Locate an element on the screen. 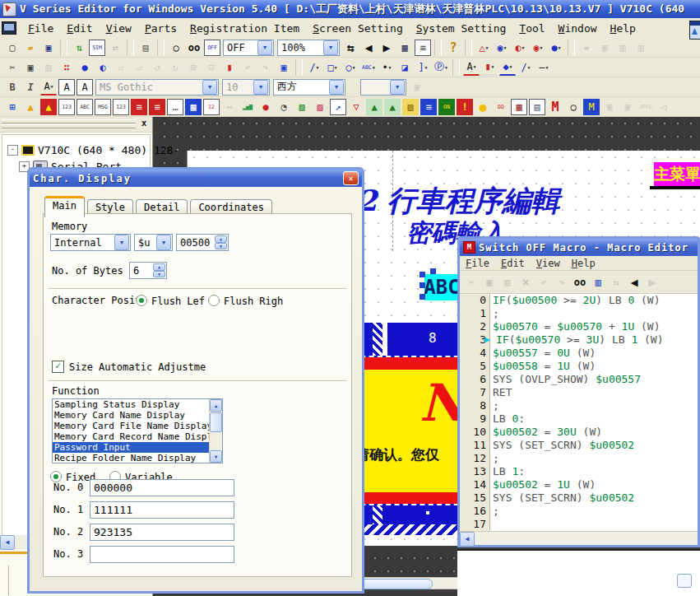 The height and width of the screenshot is (596, 700). macro-line: 14$u00502 = 1U (W) is located at coordinates (579, 485).